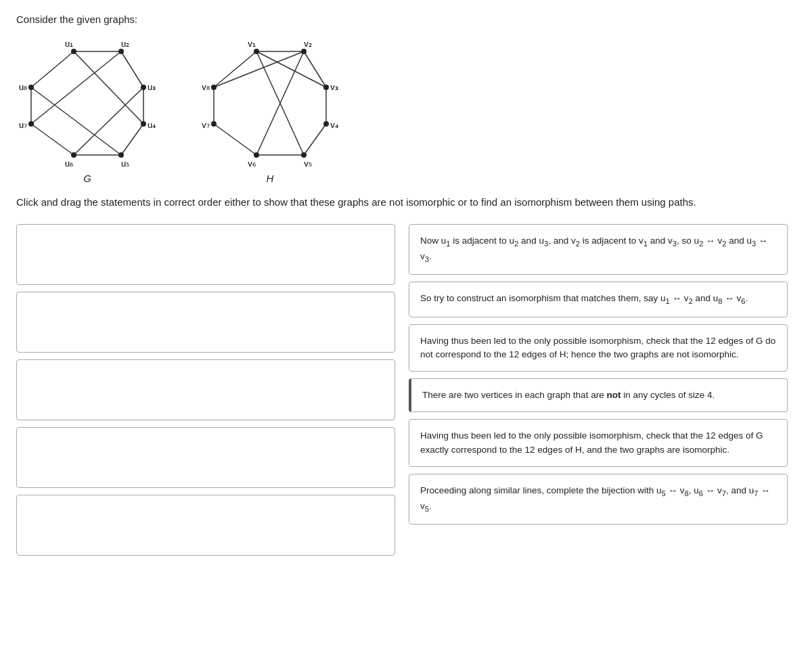  What do you see at coordinates (252, 164) in the screenshot?
I see `svg-text: v₆` at bounding box center [252, 164].